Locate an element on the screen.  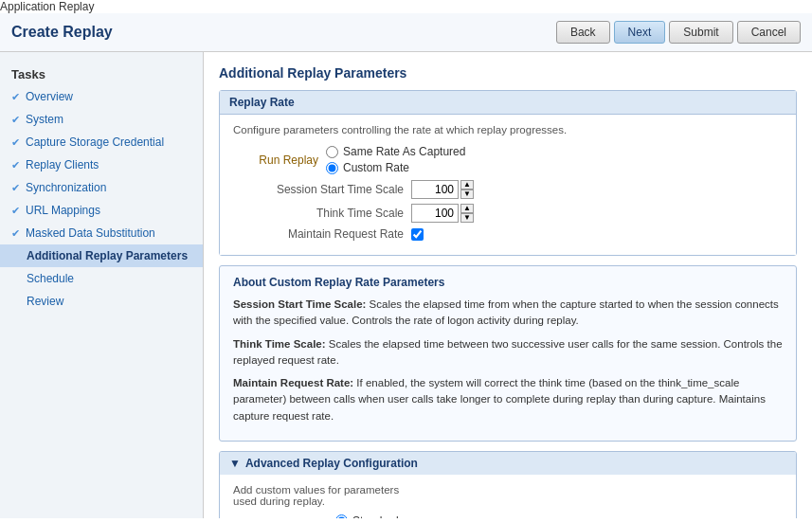
about-item-0: Session Start Time Scale: Scales the ela… is located at coordinates (508, 313).